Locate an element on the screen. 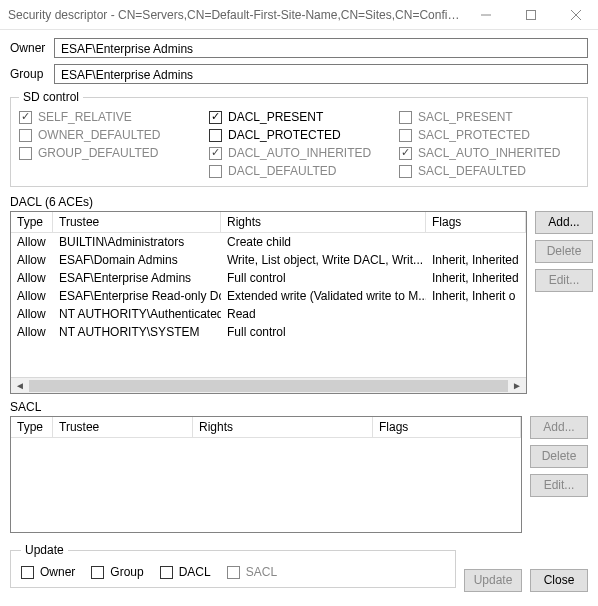 The image size is (598, 606). sacl-defaulted-checkbox: SACL_DEFAULTED is located at coordinates (489, 171).